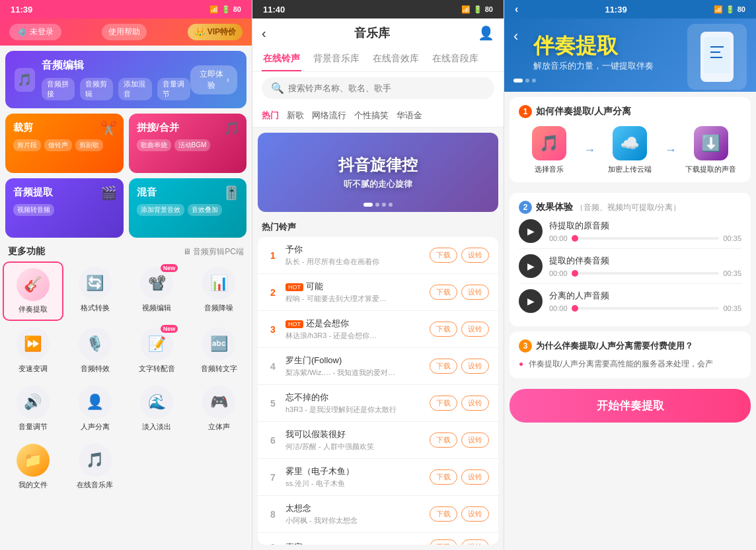 This screenshot has height=550, width=756. Describe the element at coordinates (396, 59) in the screenshot. I see `tab-effects: 在线音效库` at that location.